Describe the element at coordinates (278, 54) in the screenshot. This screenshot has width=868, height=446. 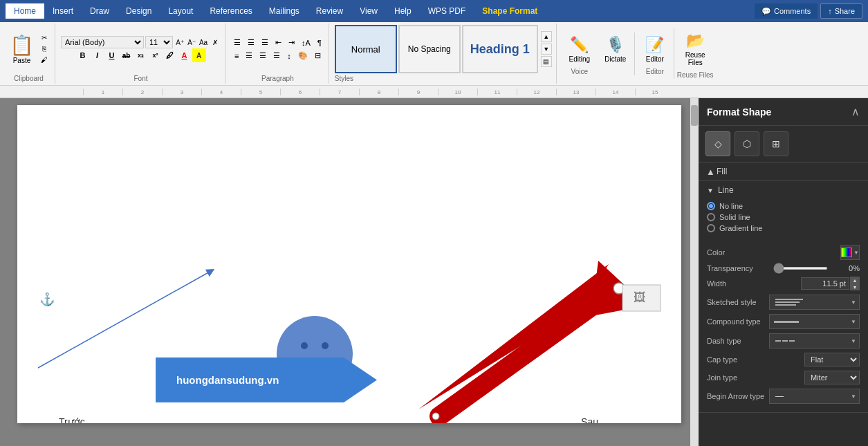
I see `paragraph-group: ☰ ☰ ☰ ⇤ ⇥ ↕A ¶ ≡ ☰ ☰ ☰ ↕ 🎨 ⊟ Paragraph` at that location.